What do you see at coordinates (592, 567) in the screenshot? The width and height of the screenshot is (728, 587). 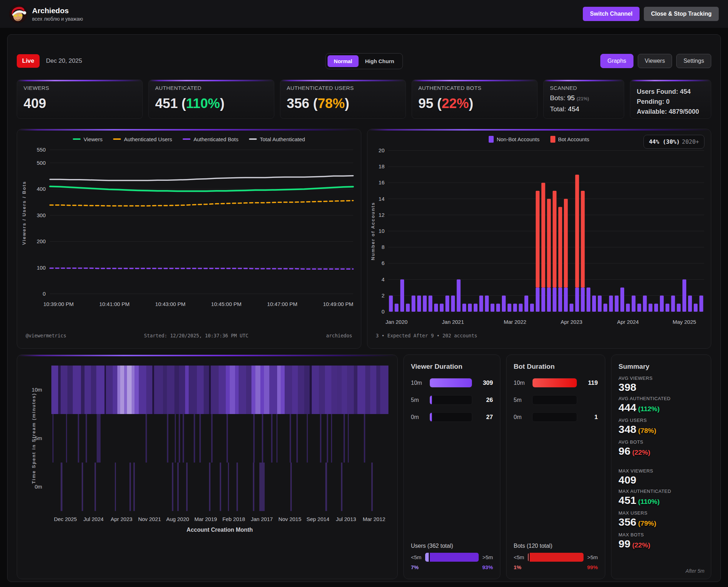 I see `split-right-pct: 99%` at bounding box center [592, 567].